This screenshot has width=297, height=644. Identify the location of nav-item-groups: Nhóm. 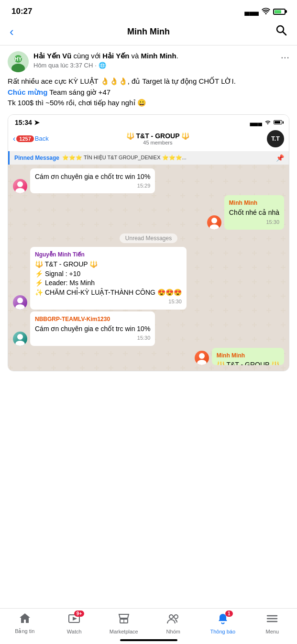
(173, 624).